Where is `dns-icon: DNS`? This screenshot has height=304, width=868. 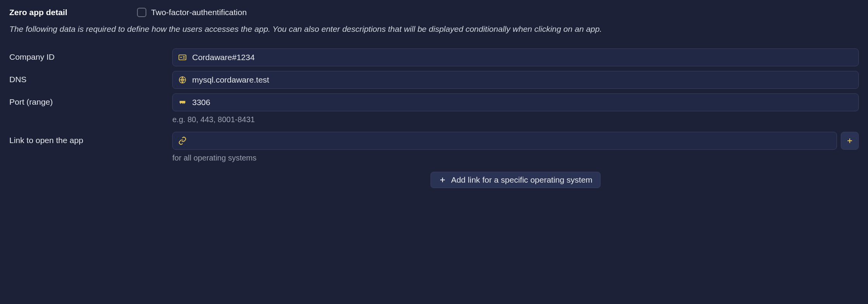
dns-icon: DNS is located at coordinates (182, 80).